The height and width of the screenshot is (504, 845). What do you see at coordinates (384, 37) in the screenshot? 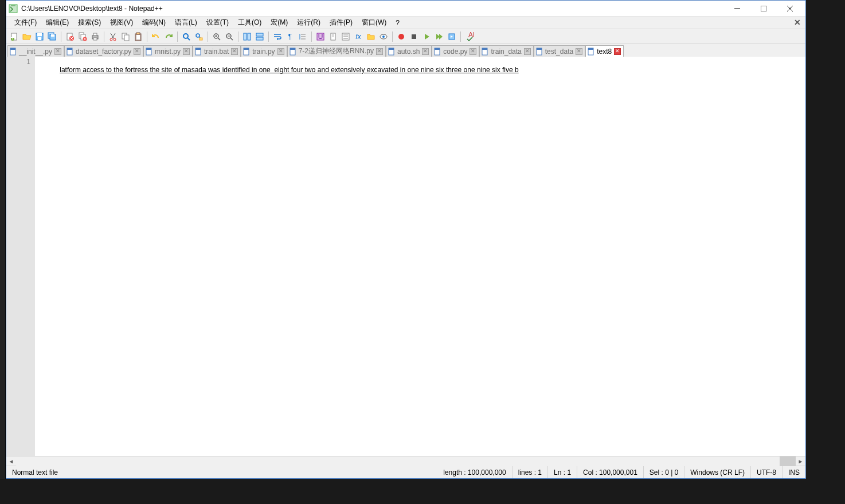
I see `monitoring-icon` at bounding box center [384, 37].